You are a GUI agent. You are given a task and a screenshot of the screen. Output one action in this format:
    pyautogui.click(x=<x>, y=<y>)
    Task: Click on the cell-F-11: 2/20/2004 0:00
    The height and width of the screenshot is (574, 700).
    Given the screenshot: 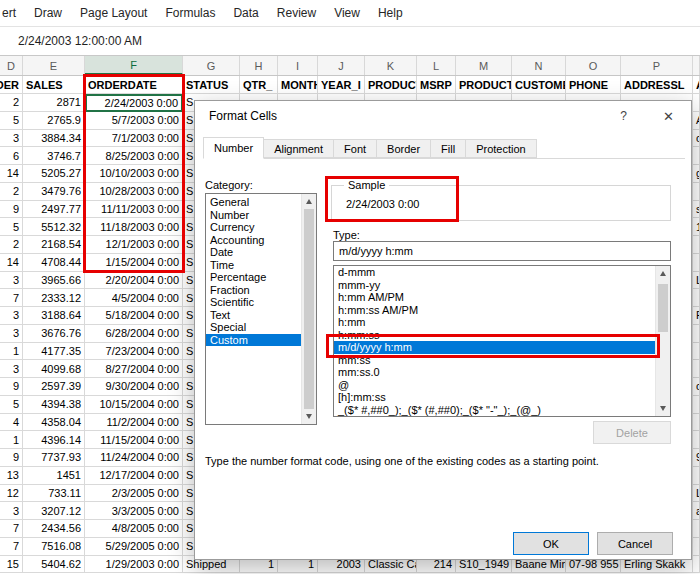 What is the action you would take?
    pyautogui.click(x=134, y=281)
    